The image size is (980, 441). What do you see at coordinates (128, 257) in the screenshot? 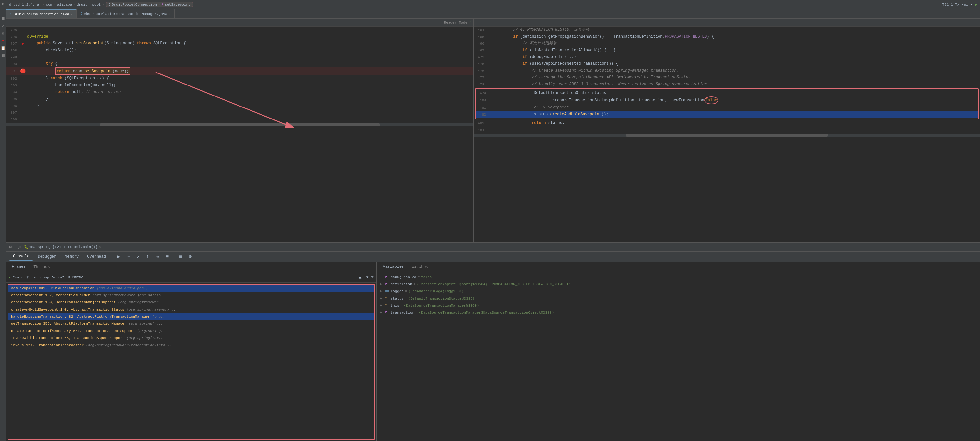
I see `step-over-btn: ↷` at bounding box center [128, 257].